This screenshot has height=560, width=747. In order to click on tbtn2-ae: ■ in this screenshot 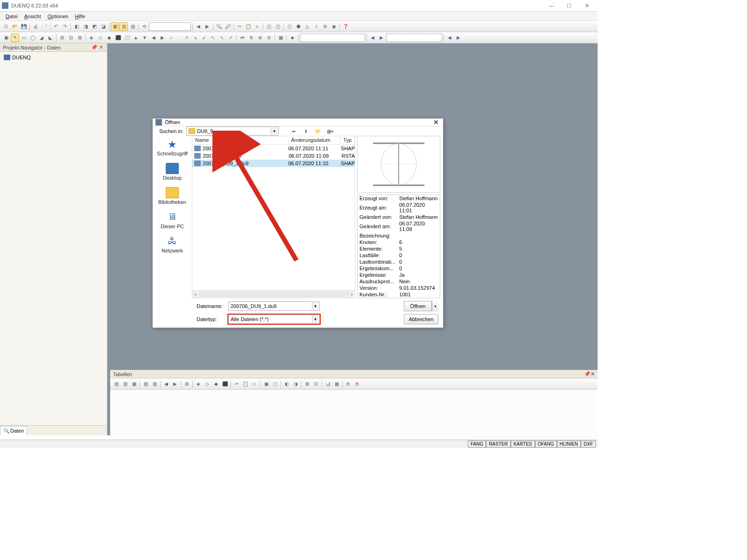, I will do `click(292, 38)`.